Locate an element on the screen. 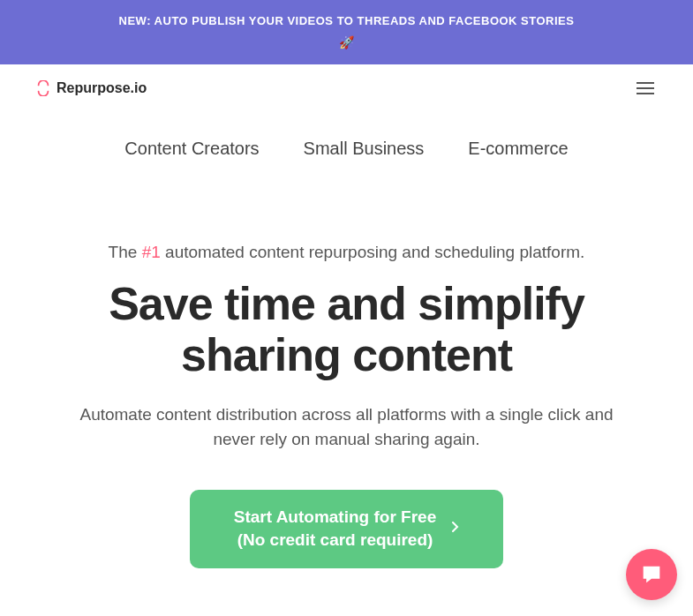 This screenshot has width=693, height=616. tagline: The #1 automated content repurposing and… is located at coordinates (346, 252).